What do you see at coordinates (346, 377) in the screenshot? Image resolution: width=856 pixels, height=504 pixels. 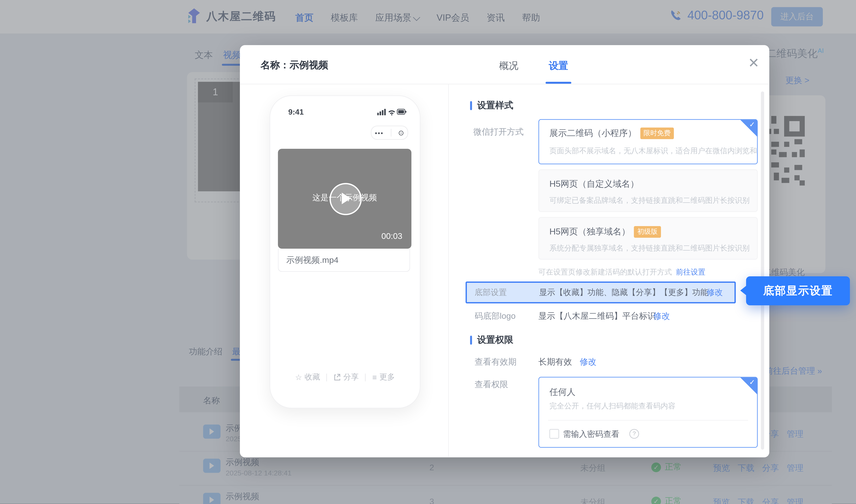 I see `share-button: 分享` at bounding box center [346, 377].